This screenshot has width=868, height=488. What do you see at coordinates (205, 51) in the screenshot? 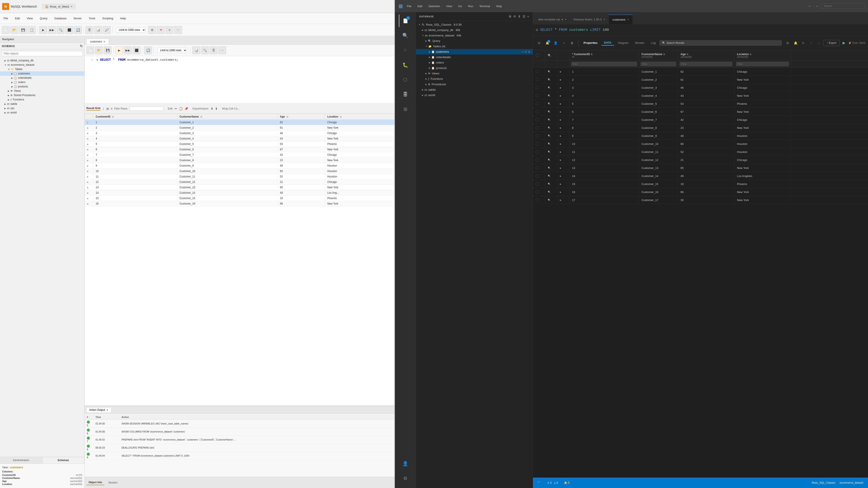
I see `query-explain-btn: 🔍` at bounding box center [205, 51].